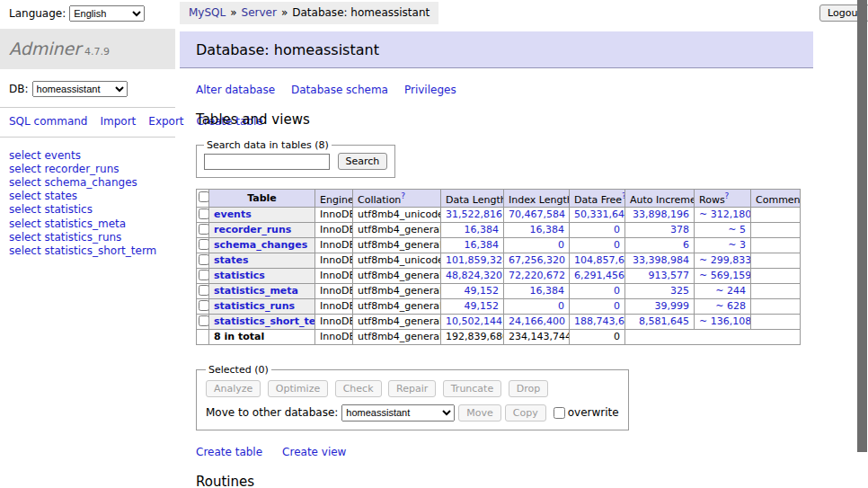 The height and width of the screenshot is (488, 868). Describe the element at coordinates (256, 291) in the screenshot. I see `table-name-link: statistics_meta` at that location.